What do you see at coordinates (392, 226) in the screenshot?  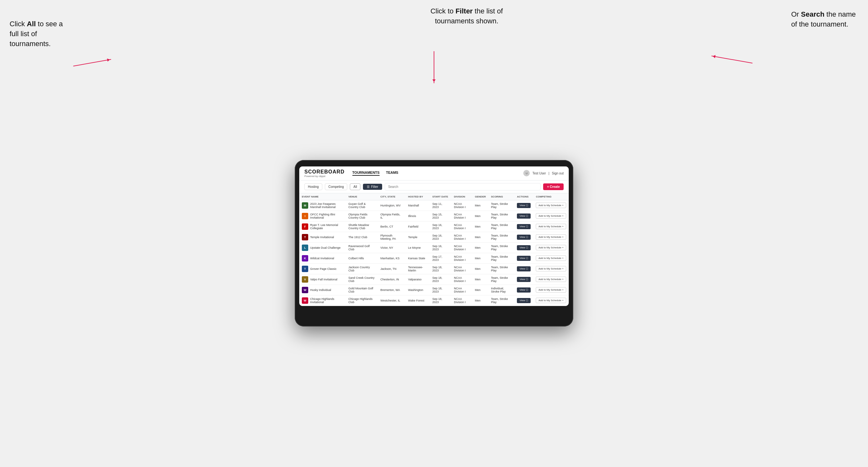 I see `cell-city-state: Berlin, CT` at bounding box center [392, 226].